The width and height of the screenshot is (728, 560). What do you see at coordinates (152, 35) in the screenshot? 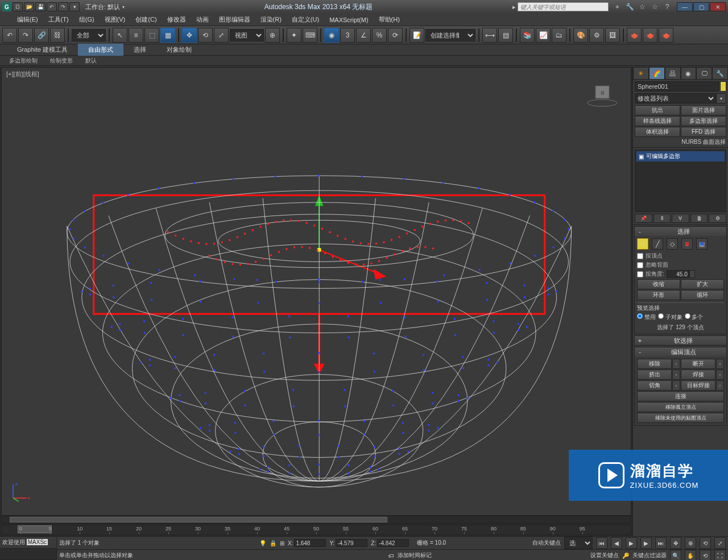
I see `rect-select-button: ⬚` at bounding box center [152, 35].